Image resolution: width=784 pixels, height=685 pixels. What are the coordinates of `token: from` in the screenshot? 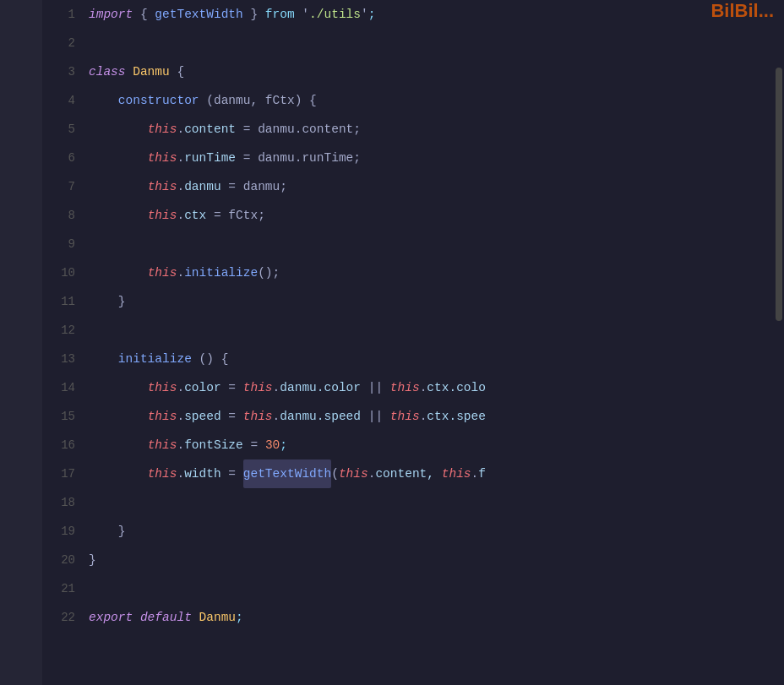 It's located at (280, 14).